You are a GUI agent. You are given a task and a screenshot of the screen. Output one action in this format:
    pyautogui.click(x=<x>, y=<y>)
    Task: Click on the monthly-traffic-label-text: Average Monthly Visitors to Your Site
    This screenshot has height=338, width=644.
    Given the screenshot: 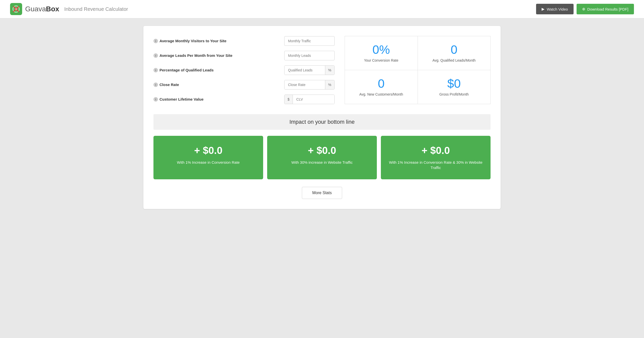 What is the action you would take?
    pyautogui.click(x=193, y=41)
    